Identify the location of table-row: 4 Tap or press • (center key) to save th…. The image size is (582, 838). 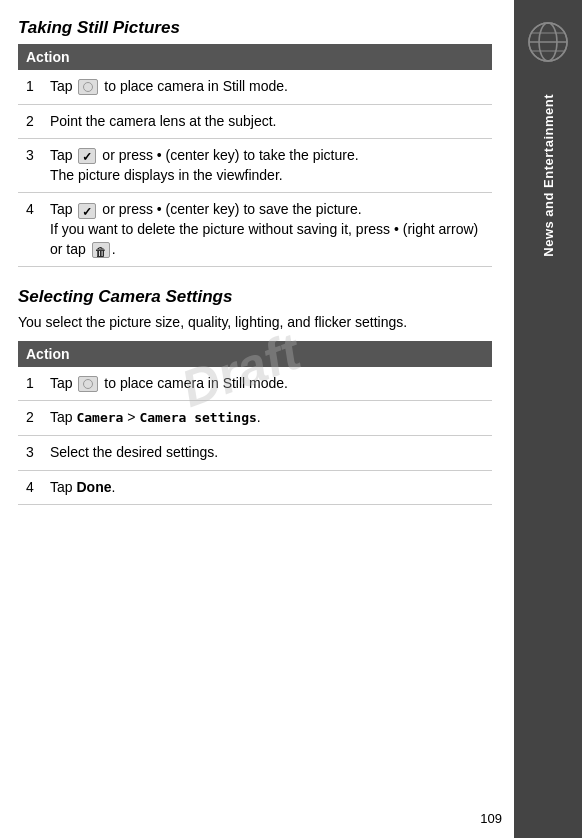
(255, 230).